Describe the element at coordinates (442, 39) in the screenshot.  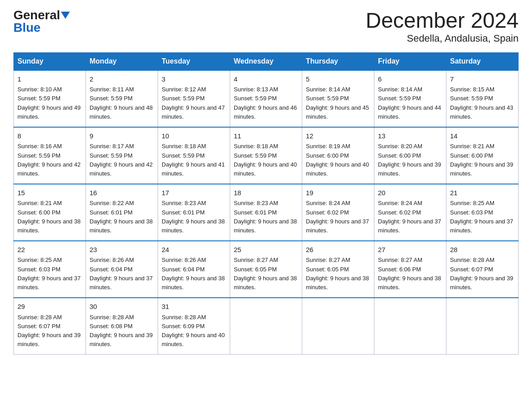
I see `location-title: Sedella, Andalusia, Spain` at that location.